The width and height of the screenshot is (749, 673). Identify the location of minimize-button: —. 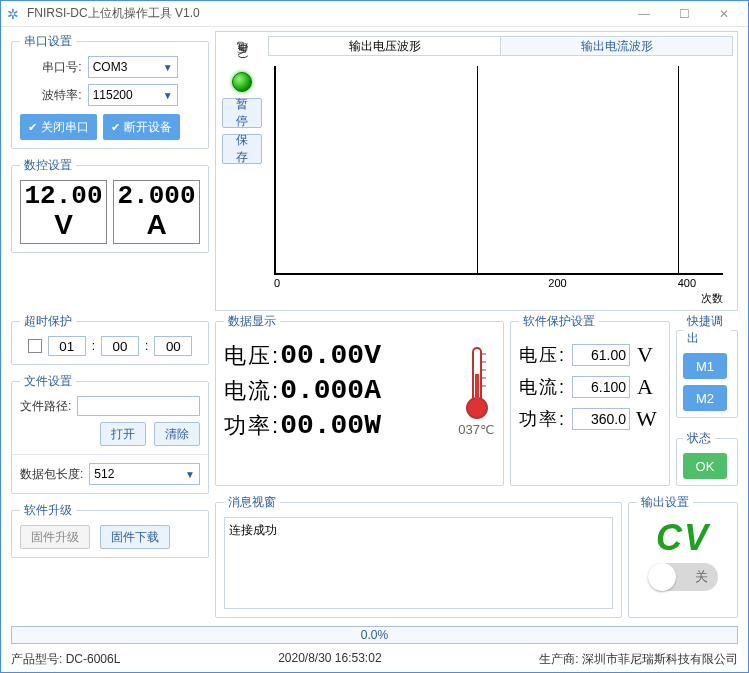
(644, 14).